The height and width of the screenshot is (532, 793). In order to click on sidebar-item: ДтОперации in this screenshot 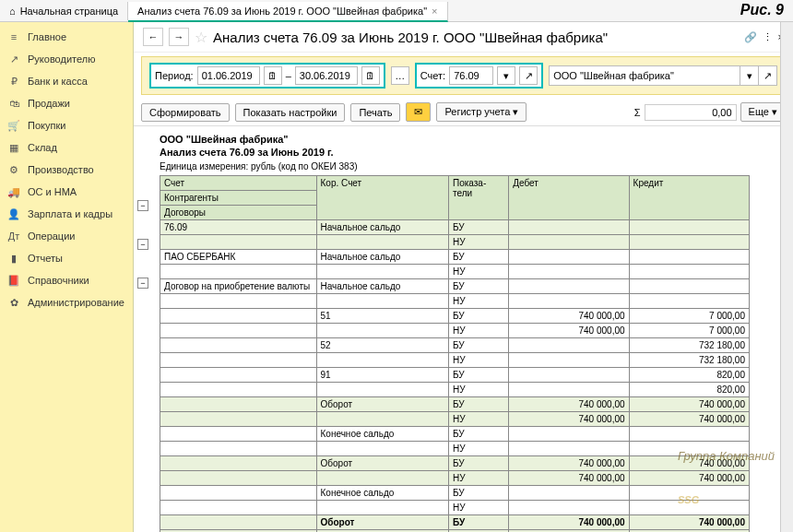, I will do `click(66, 236)`.